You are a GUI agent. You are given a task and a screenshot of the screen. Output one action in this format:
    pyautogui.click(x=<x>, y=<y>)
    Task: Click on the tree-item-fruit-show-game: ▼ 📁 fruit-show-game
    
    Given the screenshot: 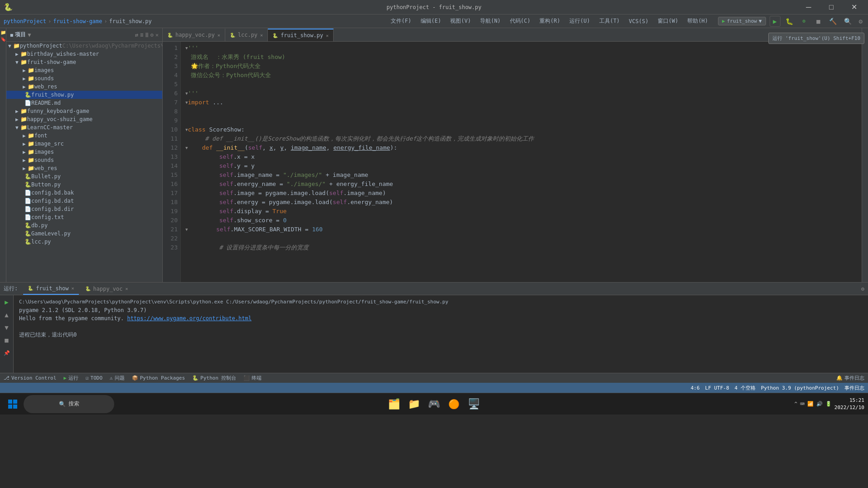 What is the action you would take?
    pyautogui.click(x=84, y=62)
    